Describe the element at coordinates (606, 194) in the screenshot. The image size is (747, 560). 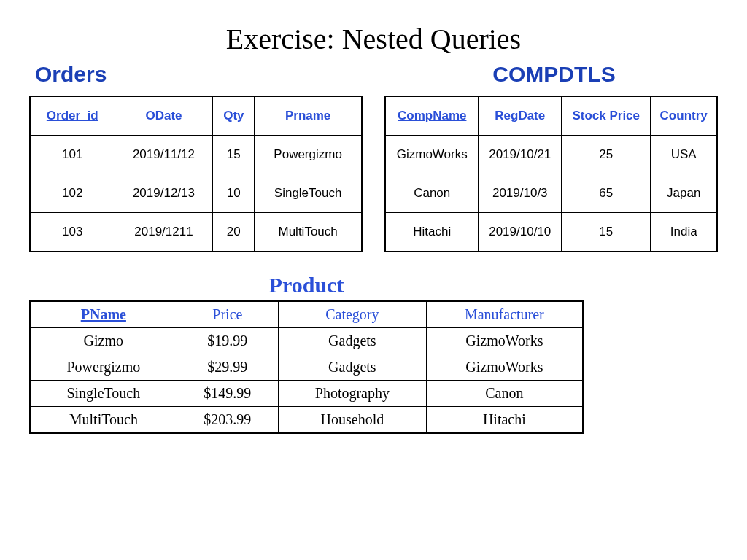
I see `cell: 65` at that location.